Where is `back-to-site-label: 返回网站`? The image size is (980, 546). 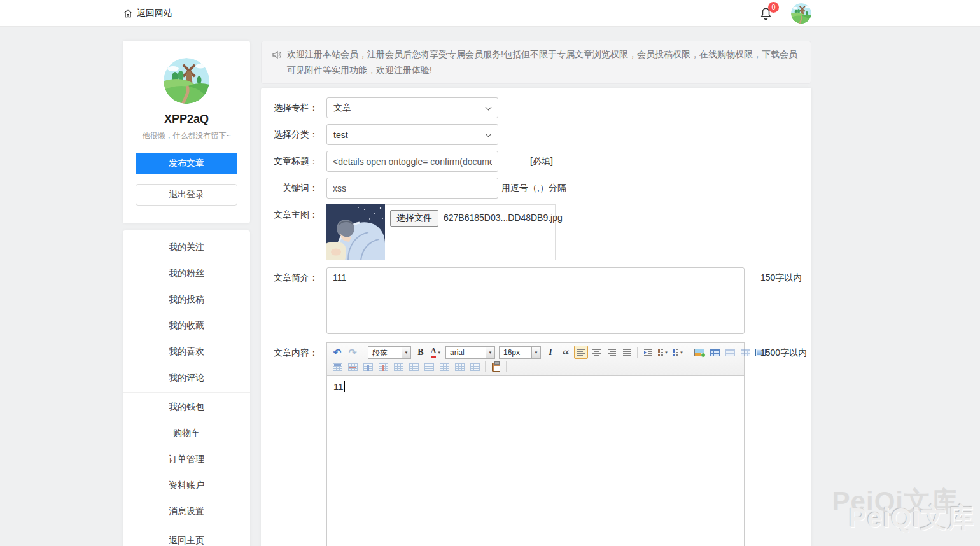 back-to-site-label: 返回网站 is located at coordinates (155, 13).